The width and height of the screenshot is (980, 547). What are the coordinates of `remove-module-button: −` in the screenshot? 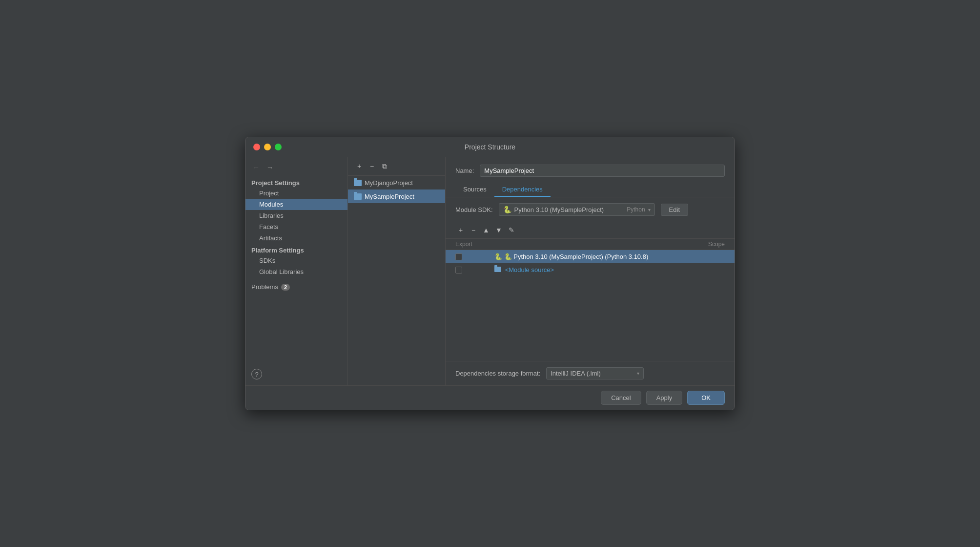 It's located at (372, 166).